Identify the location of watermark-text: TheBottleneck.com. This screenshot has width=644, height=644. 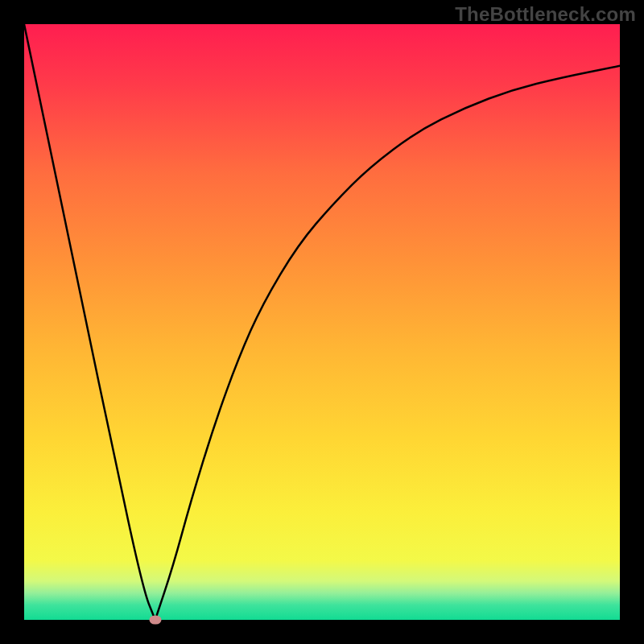
(546, 14).